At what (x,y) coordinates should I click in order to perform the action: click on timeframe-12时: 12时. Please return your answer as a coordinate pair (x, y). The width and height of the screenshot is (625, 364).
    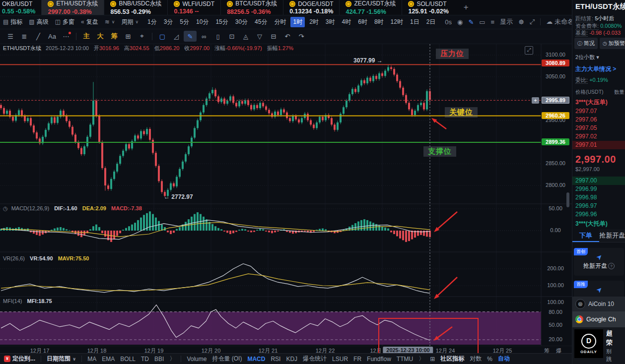
    Looking at the image, I should click on (397, 22).